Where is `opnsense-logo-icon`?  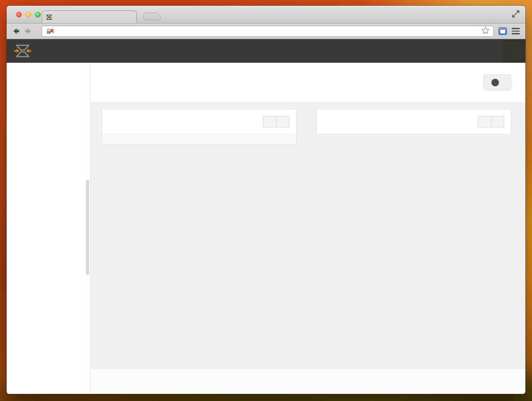 opnsense-logo-icon is located at coordinates (23, 51).